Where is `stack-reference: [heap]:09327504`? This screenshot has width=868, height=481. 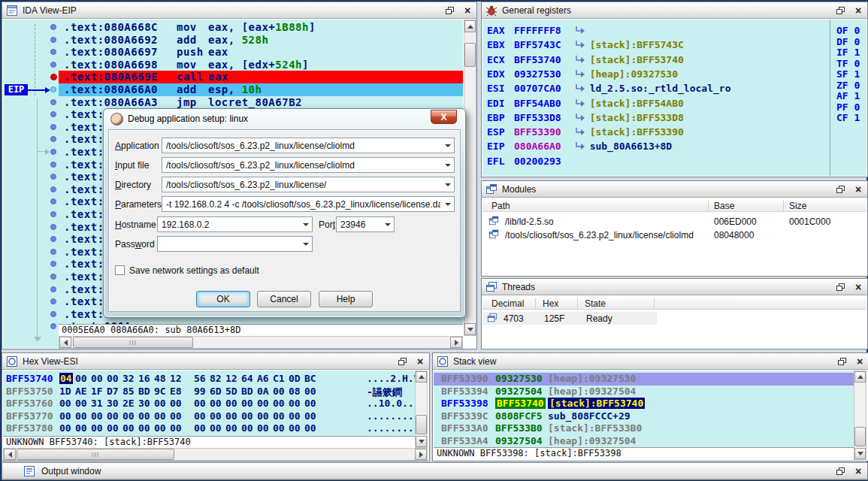 stack-reference: [heap]:09327504 is located at coordinates (592, 391).